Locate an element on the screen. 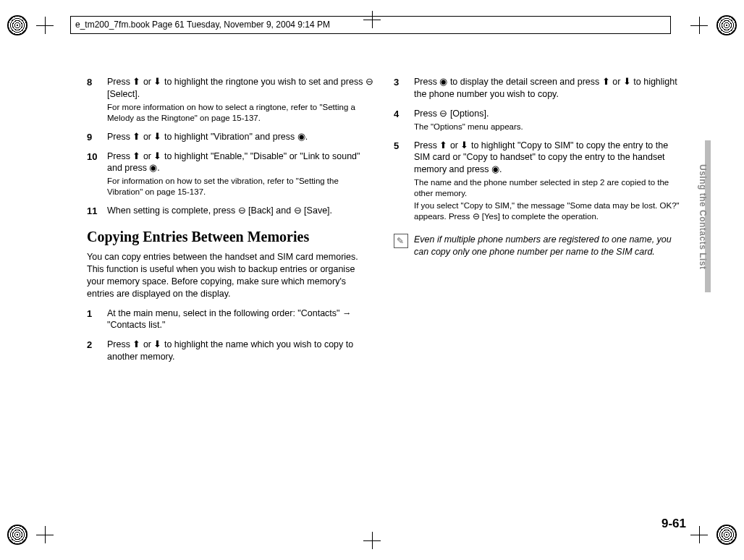 The image size is (744, 560). step-5: 5 Press ⬆ or ⬇ to highlight "Copy to SIM… is located at coordinates (537, 182).